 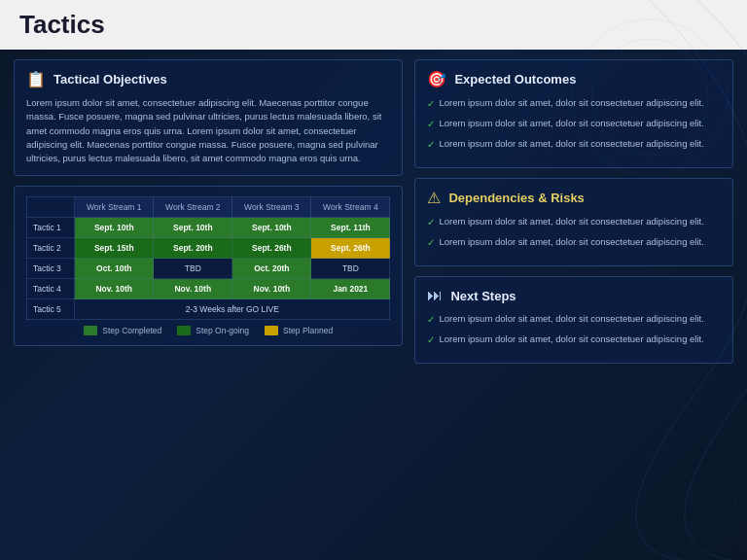 What do you see at coordinates (574, 330) in the screenshot?
I see `next-steps-list: ✓Lorem ipsum dolor sit amet, dolor sit c…` at bounding box center [574, 330].